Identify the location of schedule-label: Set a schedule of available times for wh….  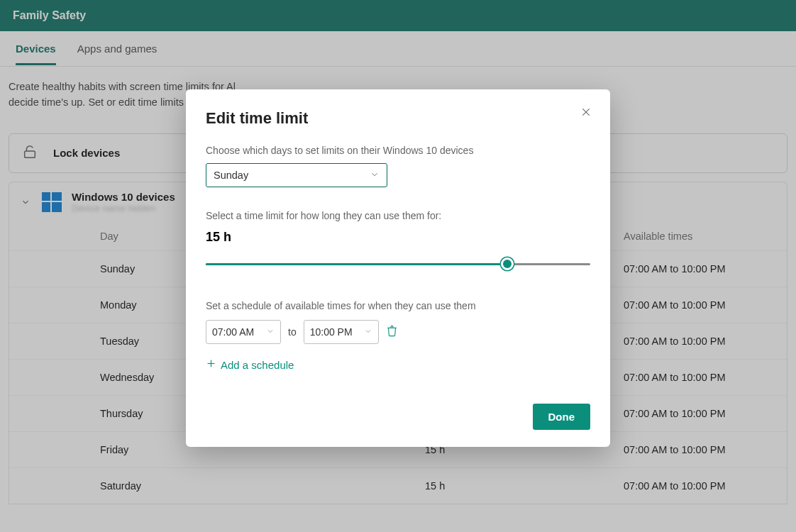
(398, 306).